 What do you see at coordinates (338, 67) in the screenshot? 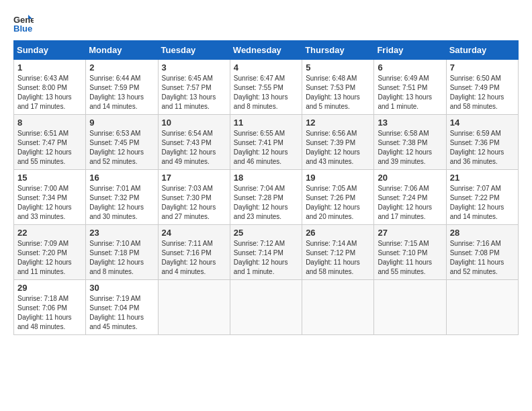
I see `day-number: 5` at bounding box center [338, 67].